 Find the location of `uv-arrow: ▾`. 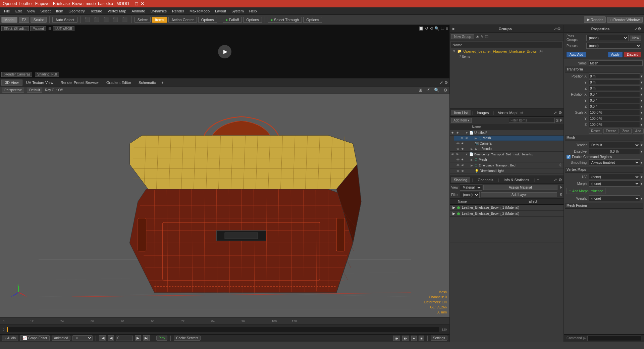

uv-arrow: ▾ is located at coordinates (642, 177).